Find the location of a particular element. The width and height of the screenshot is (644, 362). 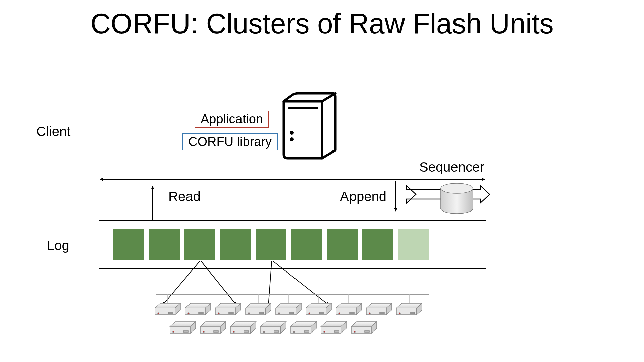

log-blocks-row is located at coordinates (271, 245).